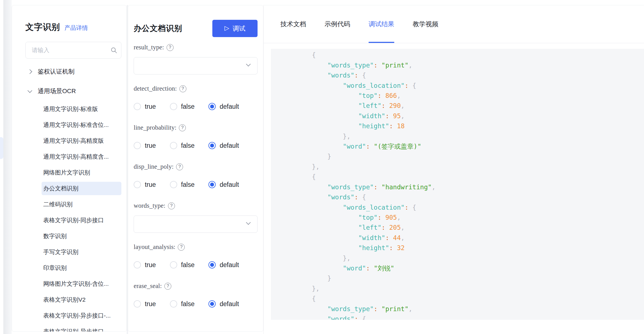  I want to click on sidebar-item: 二维码识别, so click(81, 204).